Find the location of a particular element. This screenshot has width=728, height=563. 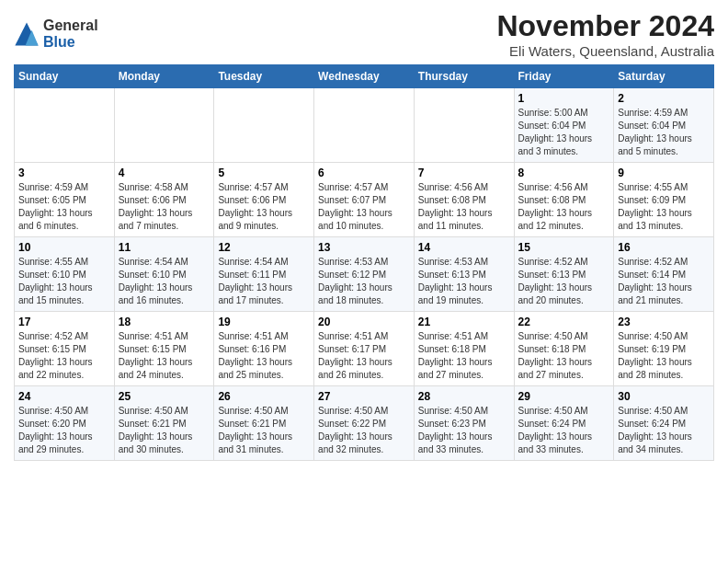

day-number: 11 is located at coordinates (165, 247).